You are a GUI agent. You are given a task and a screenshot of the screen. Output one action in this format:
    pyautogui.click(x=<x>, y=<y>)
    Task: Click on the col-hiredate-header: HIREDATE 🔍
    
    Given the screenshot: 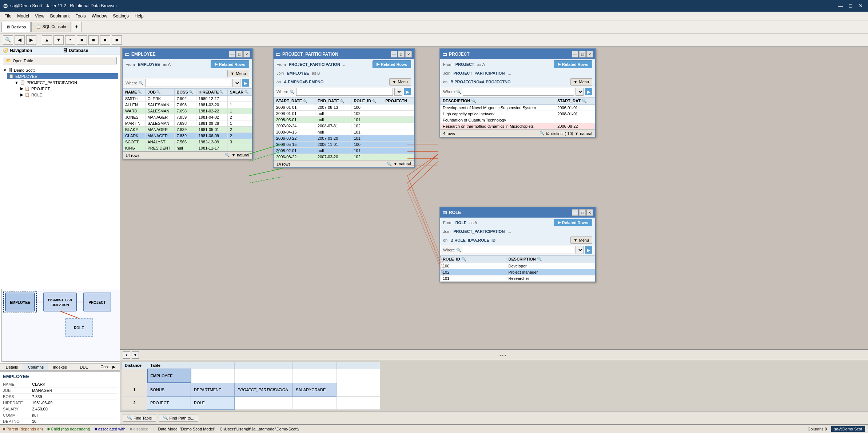 What is the action you would take?
    pyautogui.click(x=212, y=92)
    